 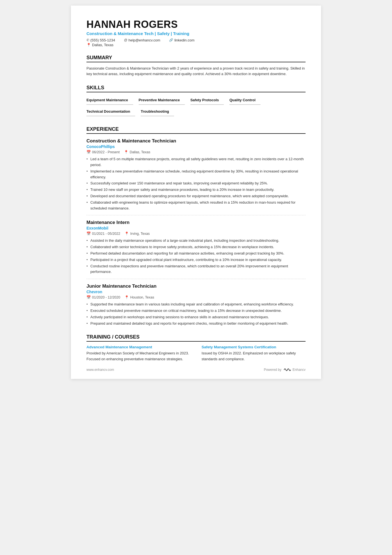 What do you see at coordinates (196, 45) in the screenshot?
I see `location-row: 📍 Dallas, Texas` at bounding box center [196, 45].